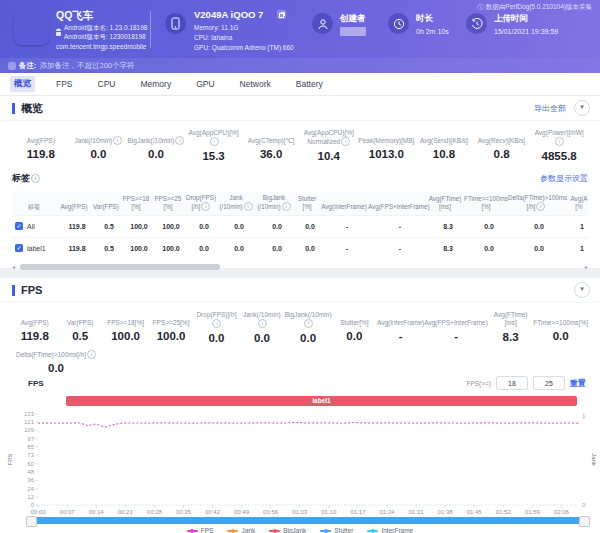 The height and width of the screenshot is (533, 600). Describe the element at coordinates (282, 14) in the screenshot. I see `copy-icon` at that location.